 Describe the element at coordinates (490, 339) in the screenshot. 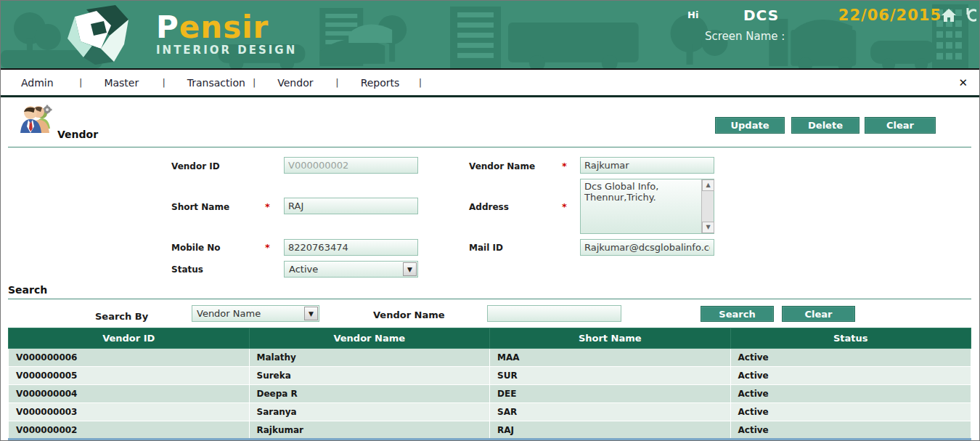

I see `table-header-row: Vendor ID Vendor Name Short Name Status` at that location.